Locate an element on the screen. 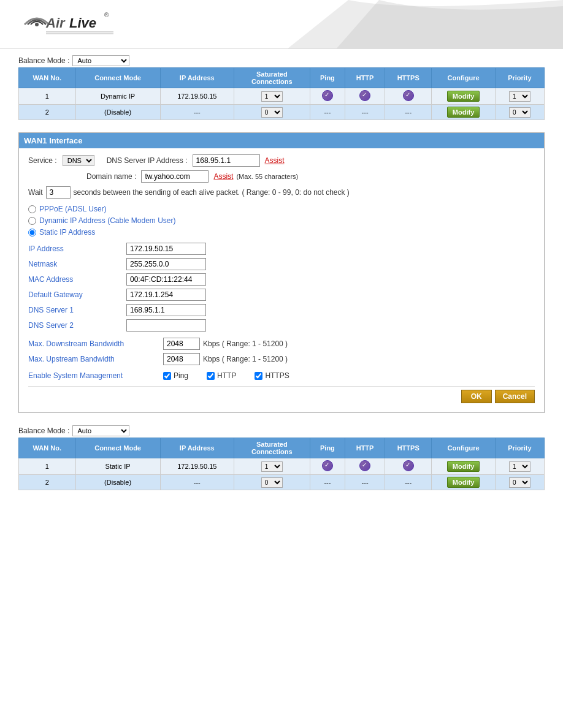  bot-configure-1: Modify is located at coordinates (464, 467).